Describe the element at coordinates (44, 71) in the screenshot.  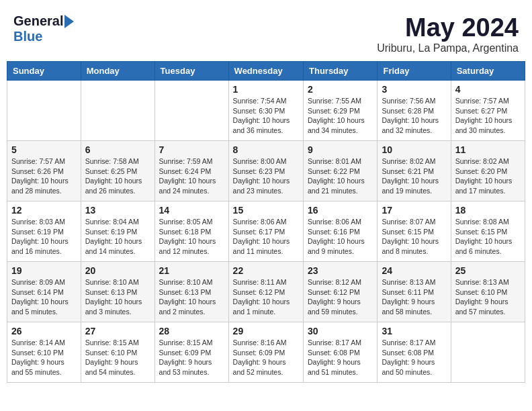
I see `weekday-header-sunday: Sunday` at that location.